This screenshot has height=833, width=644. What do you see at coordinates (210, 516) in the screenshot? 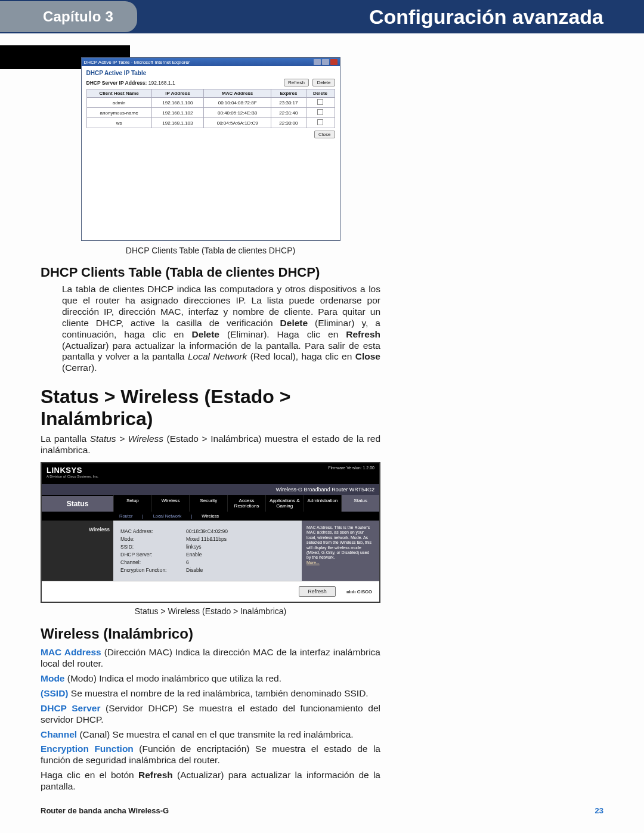
I see `subtab-row: Router | Local Network | Wireless` at bounding box center [210, 516].